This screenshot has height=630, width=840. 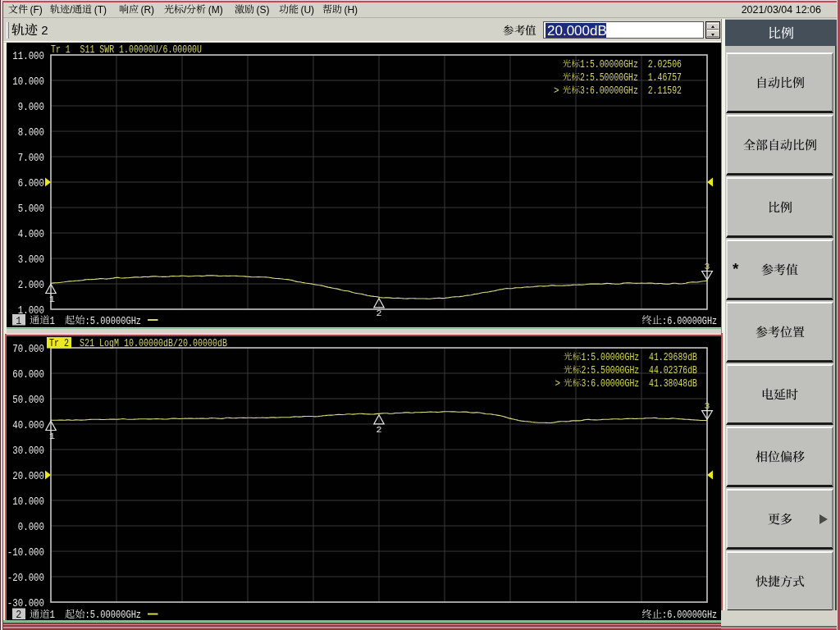 I want to click on svg-text: 7.000, so click(x=31, y=158).